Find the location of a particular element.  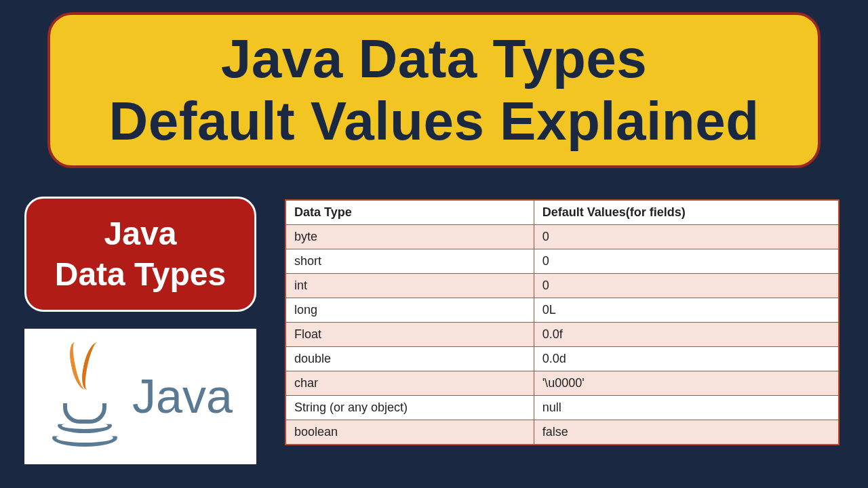

table-cell-type: byte is located at coordinates (410, 237).